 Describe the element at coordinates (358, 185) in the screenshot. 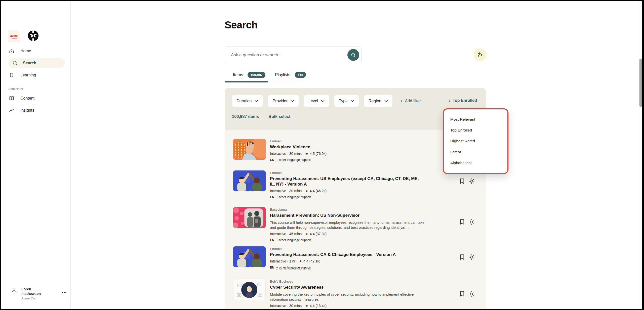

I see `result-row-preventing-harassment-us: Emtrain Preventing Harassment: US Employ…` at that location.